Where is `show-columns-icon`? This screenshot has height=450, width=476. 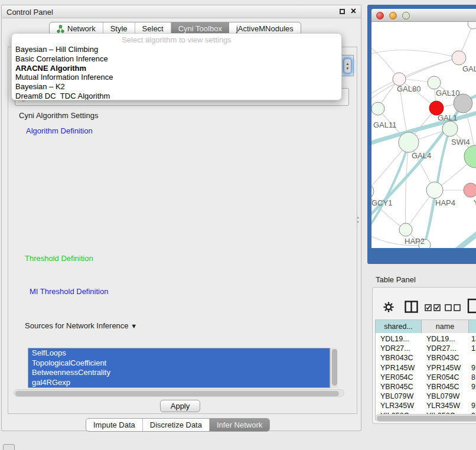 show-columns-icon is located at coordinates (411, 307).